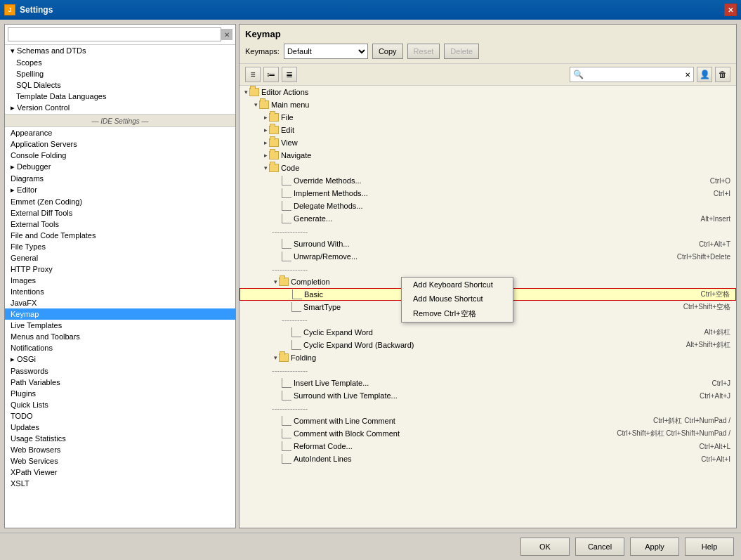  I want to click on keymap-tree-row: Comment with Line CommentCtrl+斜杠 Ctrl+Nu…, so click(487, 421).